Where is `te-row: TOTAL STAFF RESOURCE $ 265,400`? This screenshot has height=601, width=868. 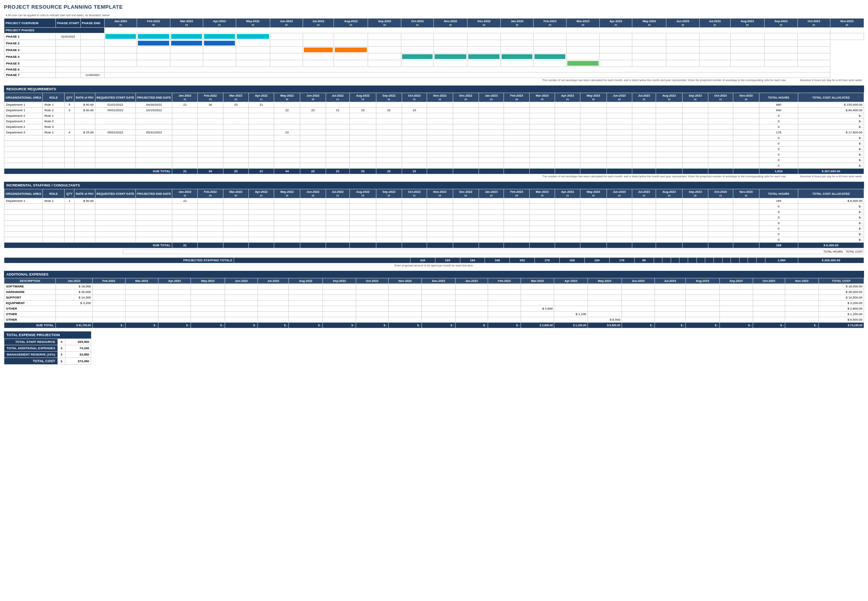 te-row: TOTAL STAFF RESOURCE $ 265,400 is located at coordinates (48, 342).